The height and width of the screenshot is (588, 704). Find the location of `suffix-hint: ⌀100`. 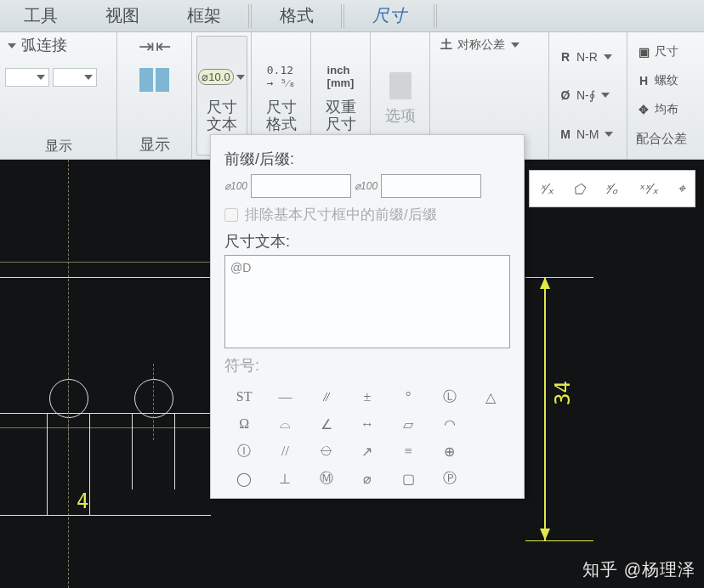

suffix-hint: ⌀100 is located at coordinates (366, 186).